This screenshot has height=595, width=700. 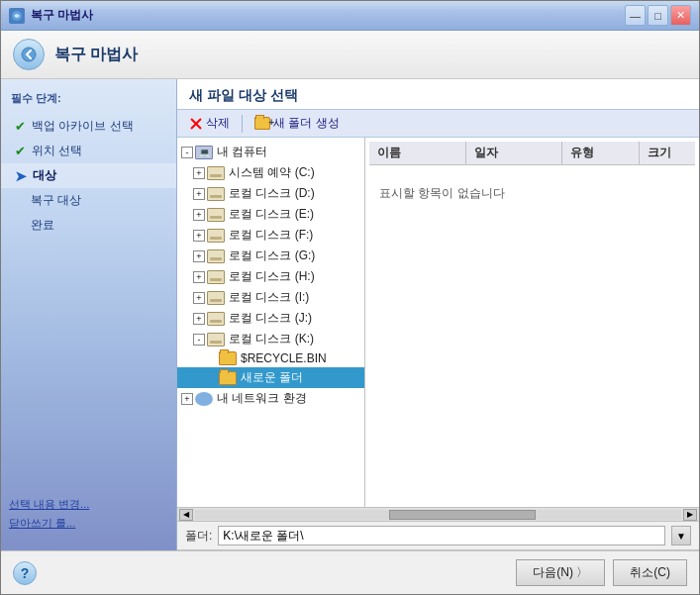 What do you see at coordinates (271, 236) in the screenshot?
I see `tree-item-local-f: + 로컬 디스크 (F:)` at bounding box center [271, 236].